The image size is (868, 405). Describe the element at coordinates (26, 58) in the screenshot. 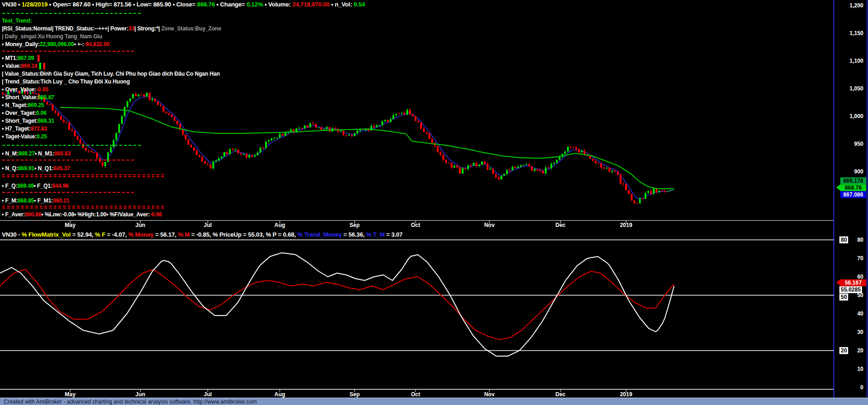

I see `text-segment: 867.09` at that location.